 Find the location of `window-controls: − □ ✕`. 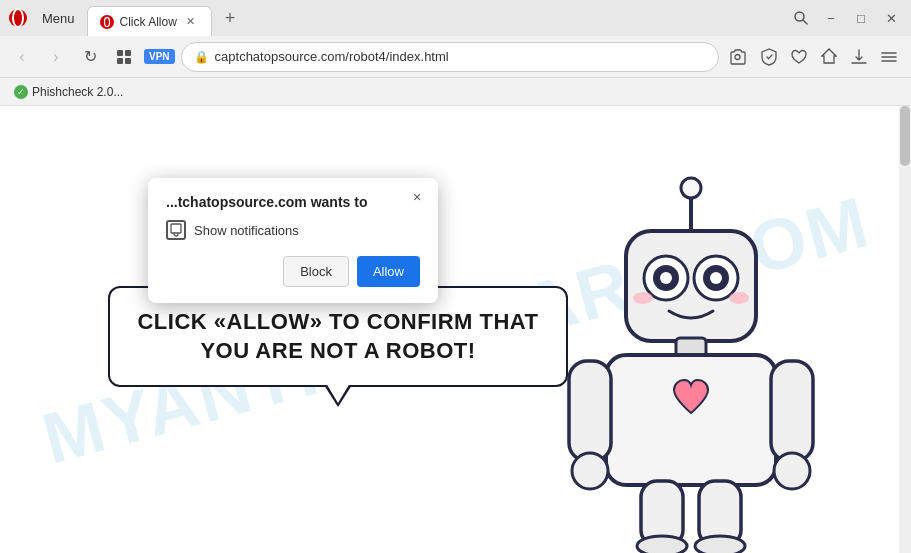

window-controls: − □ ✕ is located at coordinates (846, 18).